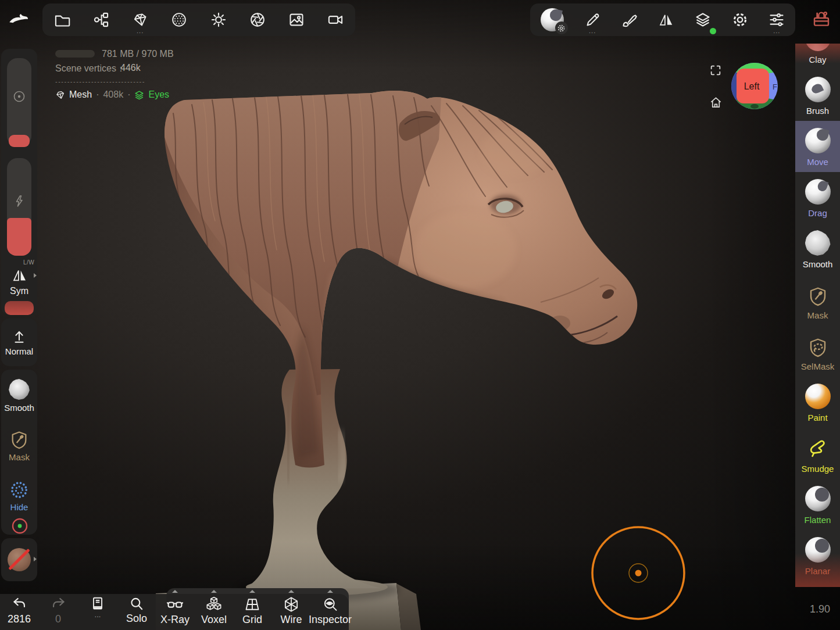 Image resolution: width=840 pixels, height=630 pixels. What do you see at coordinates (666, 20) in the screenshot?
I see `symmetry-button` at bounding box center [666, 20].